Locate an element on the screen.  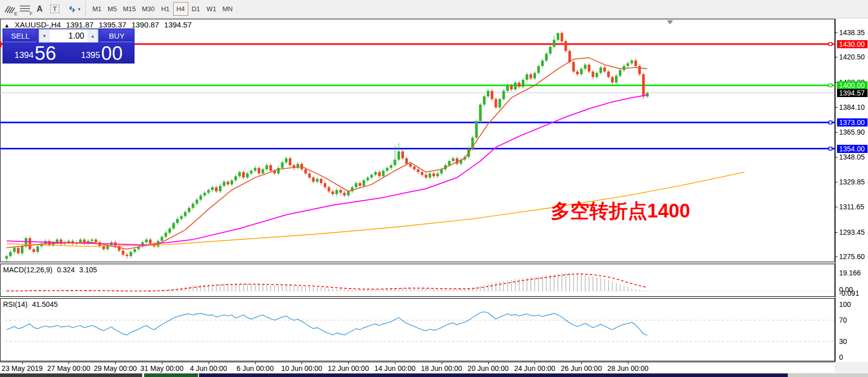
rsi-axis-label: 30 is located at coordinates (843, 341).